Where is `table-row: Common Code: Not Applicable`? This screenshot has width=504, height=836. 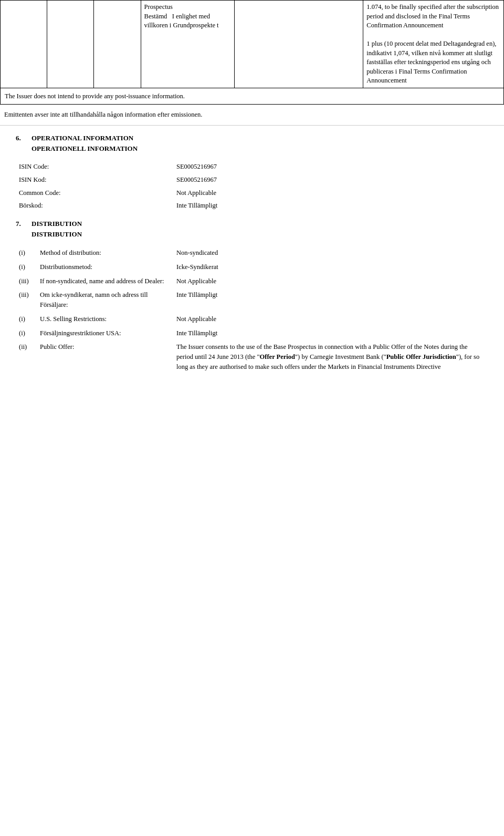 table-row: Common Code: Not Applicable is located at coordinates (252, 193).